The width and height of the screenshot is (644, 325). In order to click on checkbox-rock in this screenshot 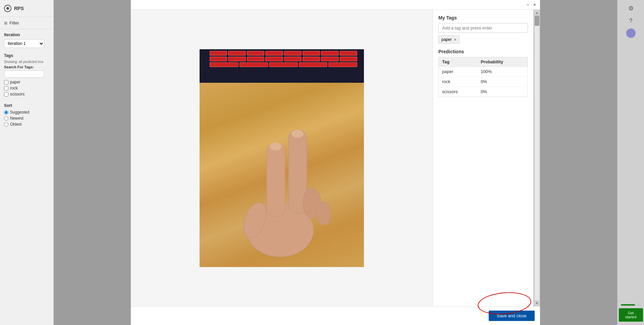, I will do `click(6, 88)`.